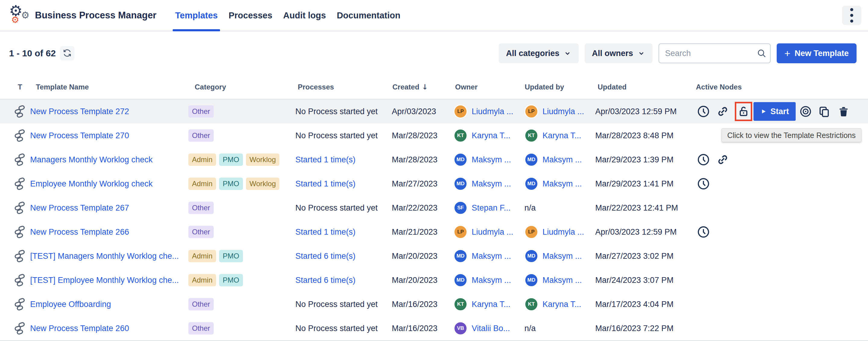  I want to click on template-name-link: New Process Template 272, so click(80, 112).